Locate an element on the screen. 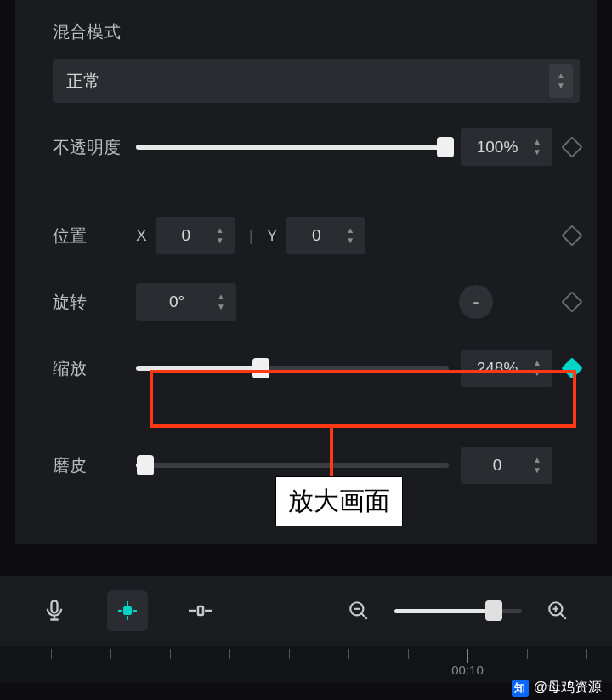 The height and width of the screenshot is (700, 612). scale-label: 缩放 is located at coordinates (88, 369).